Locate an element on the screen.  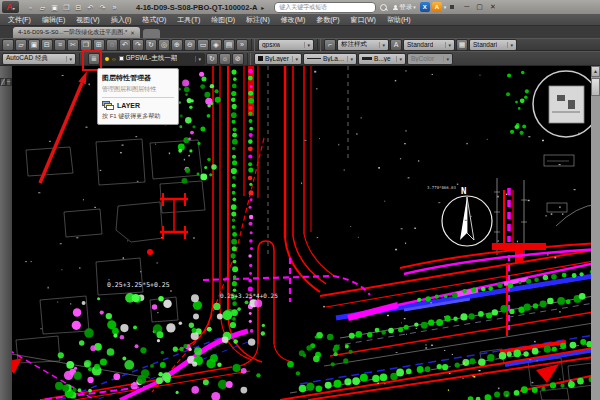
qat-save-icon: ▣ is located at coordinates (54, 8).